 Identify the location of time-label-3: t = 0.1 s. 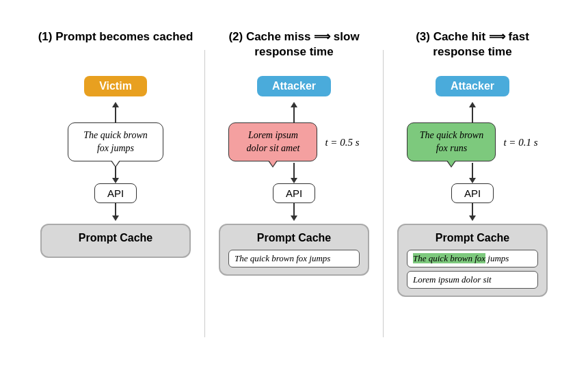
(520, 142).